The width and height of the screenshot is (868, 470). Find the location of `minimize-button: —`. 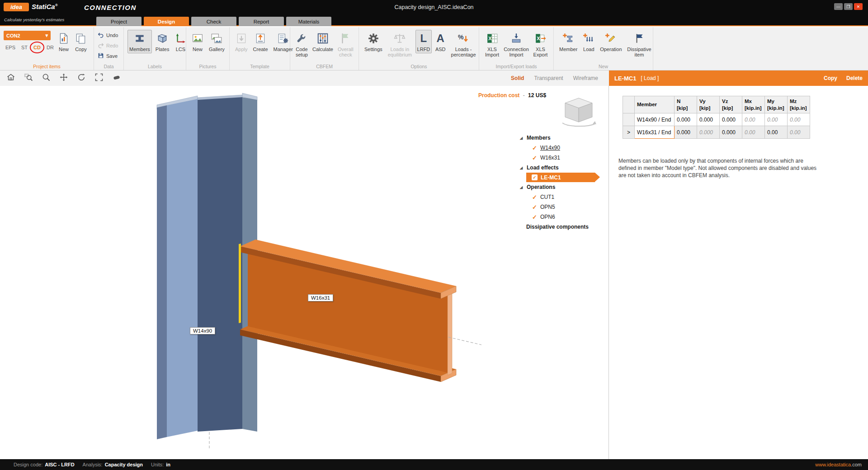

minimize-button: — is located at coordinates (838, 6).